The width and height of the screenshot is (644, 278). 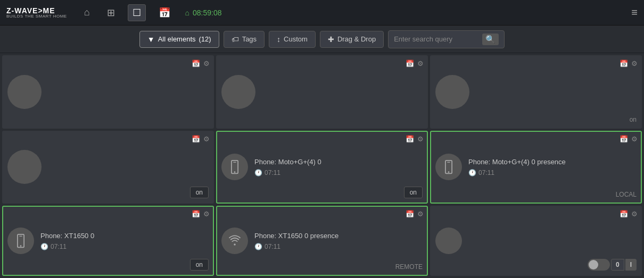 What do you see at coordinates (296, 39) in the screenshot?
I see `custom-label: Custom` at bounding box center [296, 39].